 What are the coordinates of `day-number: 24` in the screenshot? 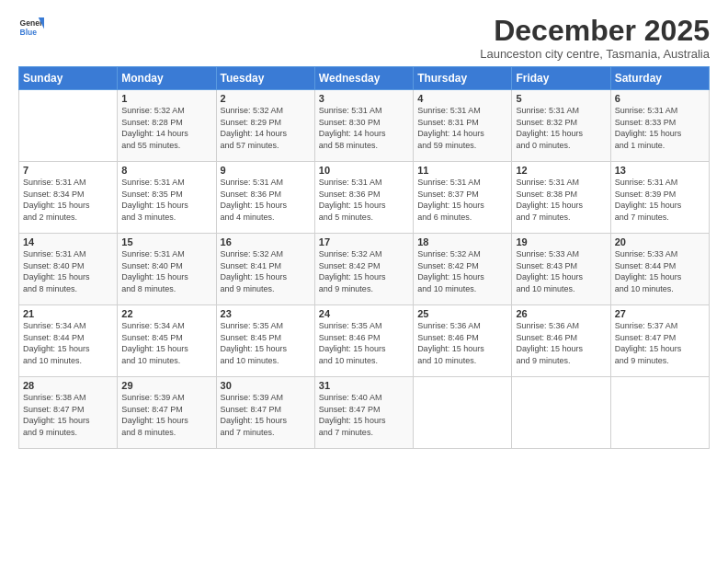 It's located at (364, 314).